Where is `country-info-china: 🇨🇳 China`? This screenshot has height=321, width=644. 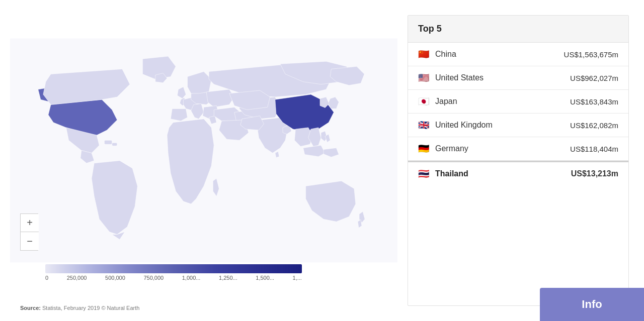
country-info-china: 🇨🇳 China is located at coordinates (437, 54).